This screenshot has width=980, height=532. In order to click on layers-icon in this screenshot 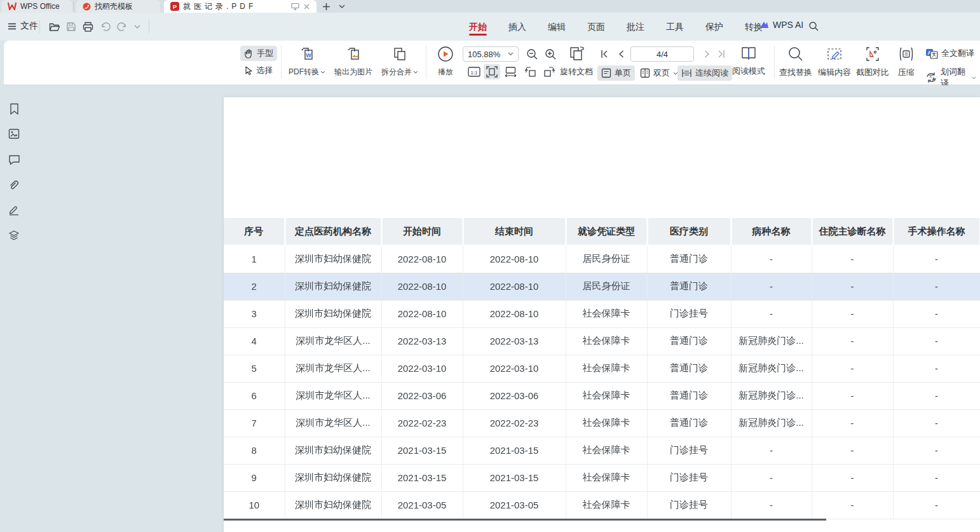, I will do `click(14, 235)`.